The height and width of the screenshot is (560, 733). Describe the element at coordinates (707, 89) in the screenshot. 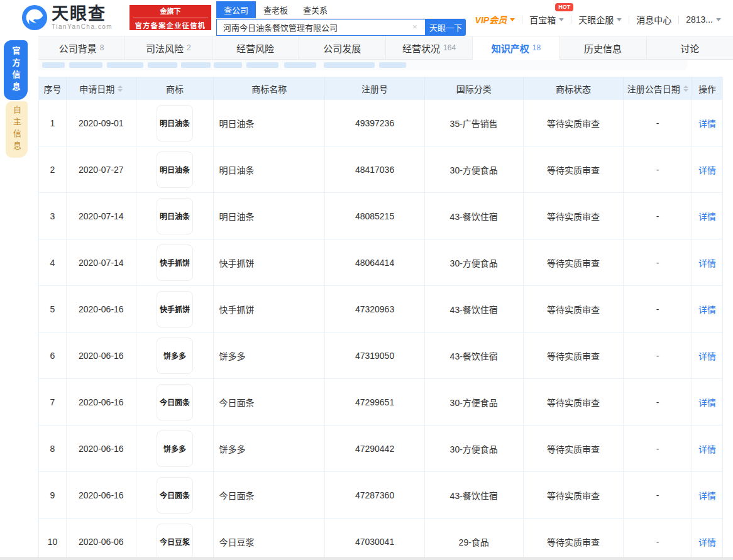

I see `column-header-label: 操作` at that location.